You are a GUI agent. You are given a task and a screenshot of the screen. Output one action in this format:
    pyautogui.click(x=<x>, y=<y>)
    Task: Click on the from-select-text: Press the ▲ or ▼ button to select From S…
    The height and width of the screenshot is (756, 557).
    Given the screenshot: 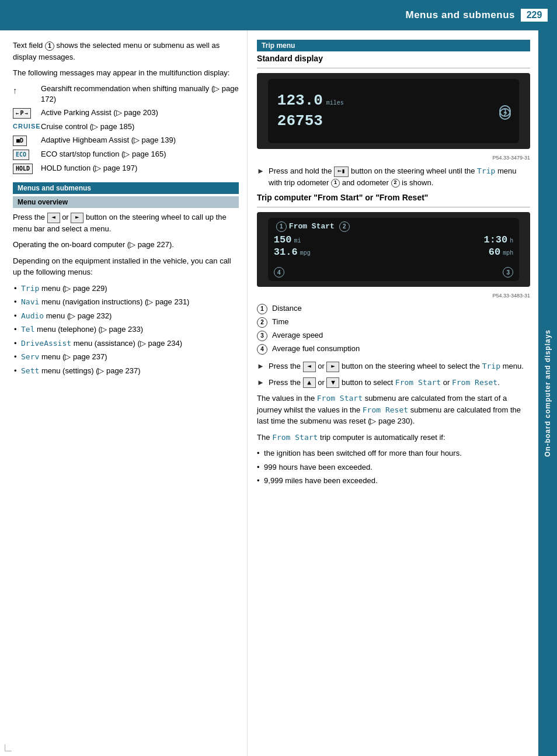 What is the action you would take?
    pyautogui.click(x=384, y=383)
    